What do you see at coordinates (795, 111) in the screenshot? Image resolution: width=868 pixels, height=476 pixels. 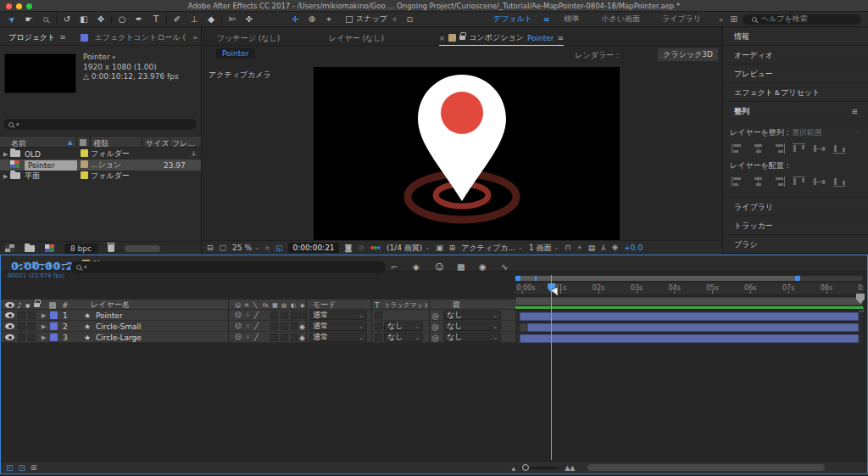 I see `panel-align-header: 整列 ≡` at bounding box center [795, 111].